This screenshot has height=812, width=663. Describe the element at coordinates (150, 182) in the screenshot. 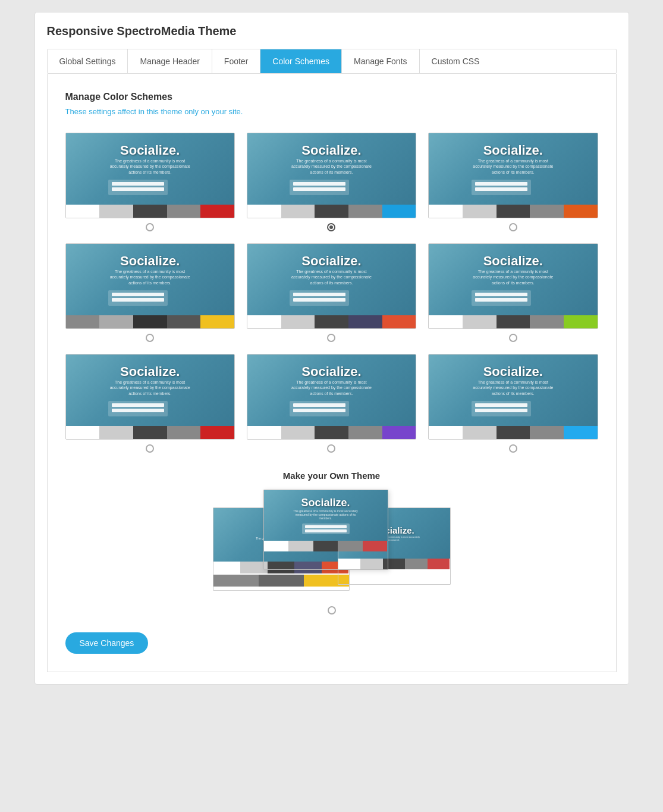

I see `scheme-item-1: Socialize. The greatness of a community …` at that location.